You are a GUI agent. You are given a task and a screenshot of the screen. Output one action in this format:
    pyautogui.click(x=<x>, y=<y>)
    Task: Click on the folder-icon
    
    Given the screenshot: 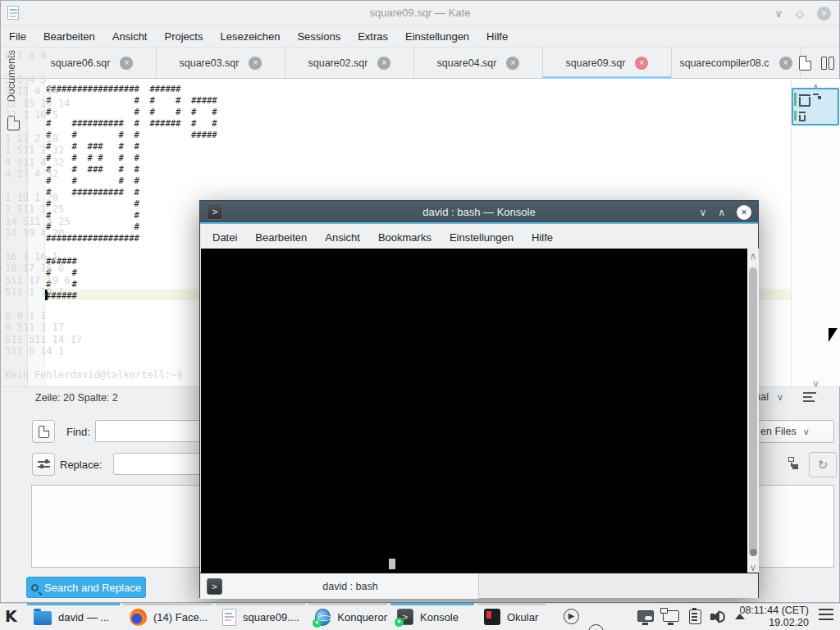 What is the action you would take?
    pyautogui.click(x=43, y=619)
    